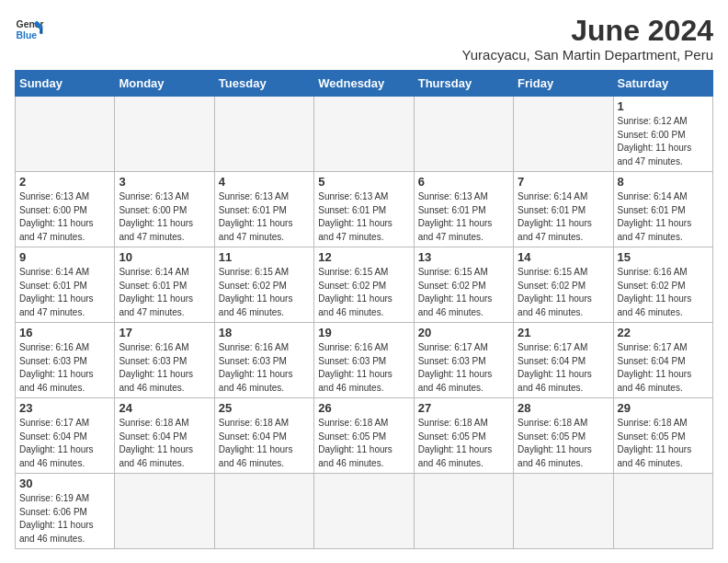 The image size is (728, 563). Describe the element at coordinates (463, 182) in the screenshot. I see `day-number: 6` at that location.